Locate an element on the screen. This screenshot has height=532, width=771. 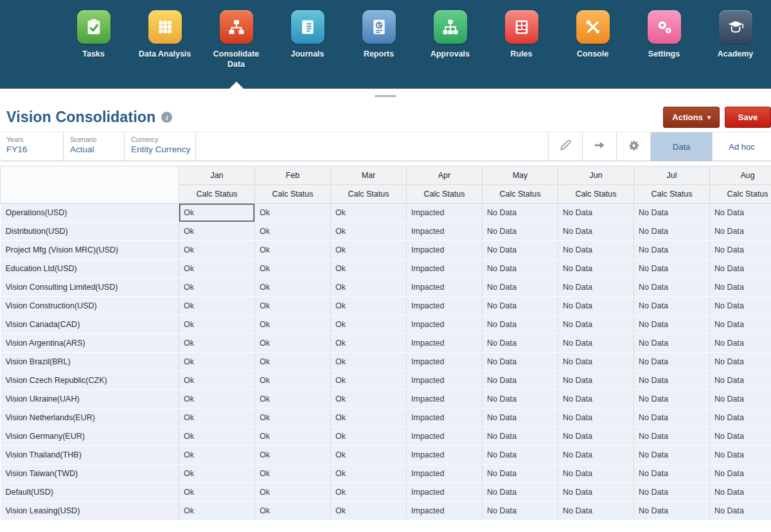
row-header: Vision Germany(EUR) is located at coordinates (90, 437).